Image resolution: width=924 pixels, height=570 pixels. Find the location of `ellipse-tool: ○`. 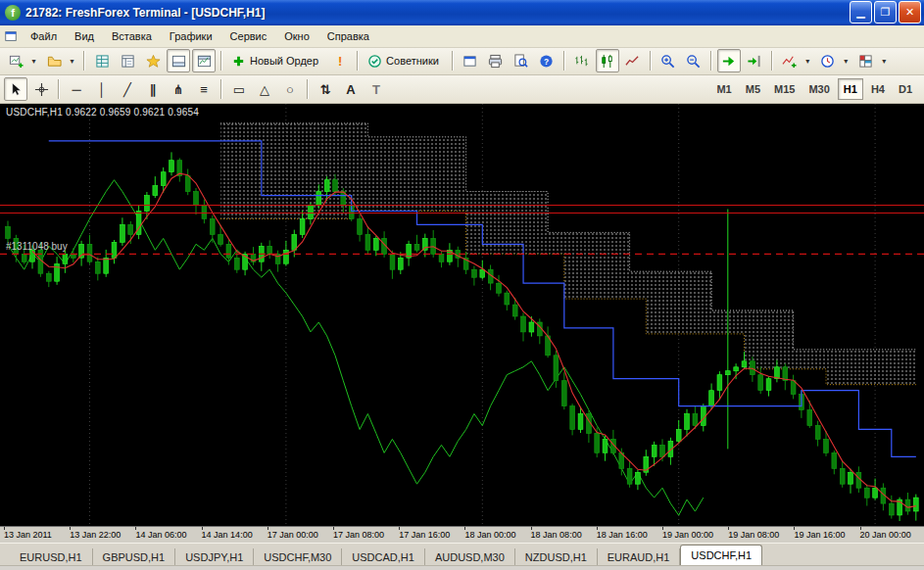

ellipse-tool: ○ is located at coordinates (290, 89).